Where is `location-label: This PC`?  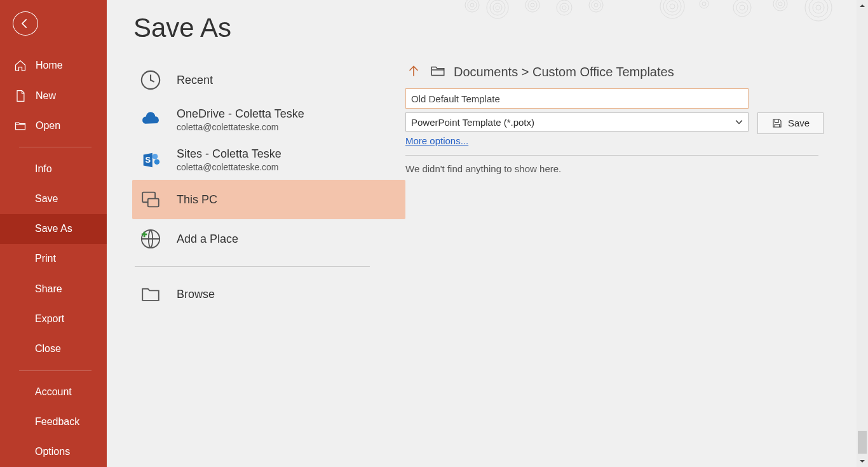
location-label: This PC is located at coordinates (197, 200).